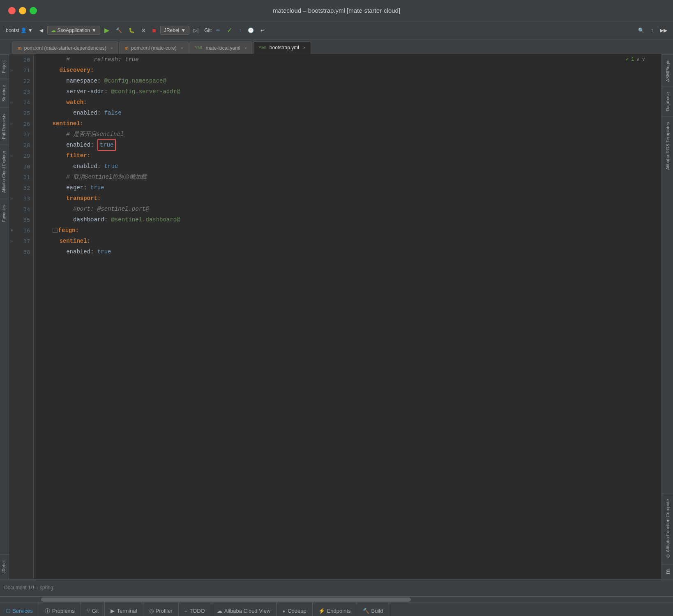 The height and width of the screenshot is (616, 673). What do you see at coordinates (21, 102) in the screenshot?
I see `line-24: ▷ 24` at bounding box center [21, 102].